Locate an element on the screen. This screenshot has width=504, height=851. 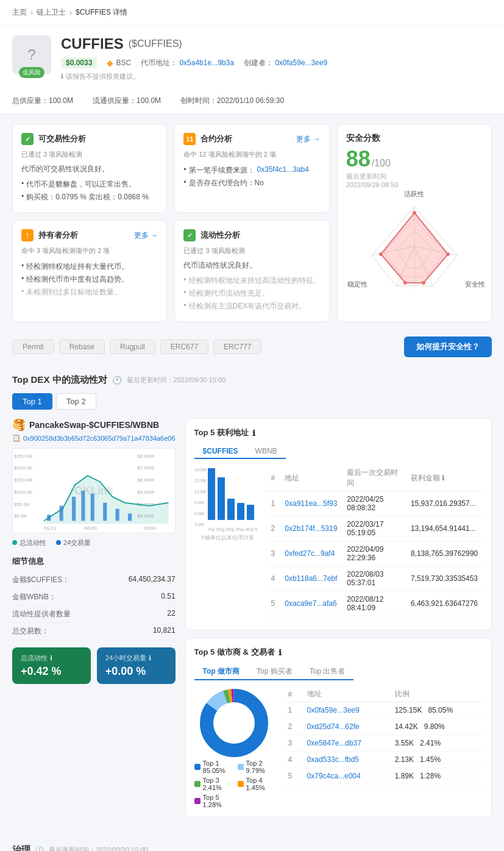
svg-text: 3.0M is located at coordinates (199, 524).